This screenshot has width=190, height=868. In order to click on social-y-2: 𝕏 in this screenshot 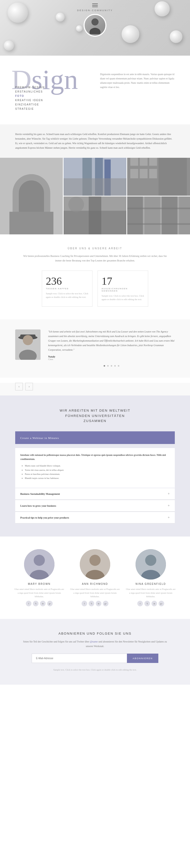, I will do `click(91, 603)`.